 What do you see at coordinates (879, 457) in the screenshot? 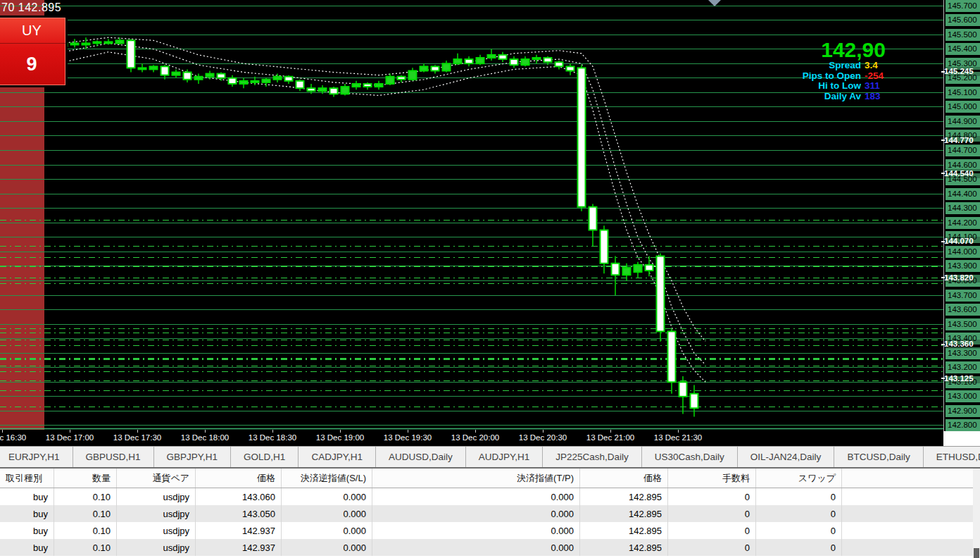
I see `chart-tab-btcusd-daily: BTCUSD,Daily` at bounding box center [879, 457].